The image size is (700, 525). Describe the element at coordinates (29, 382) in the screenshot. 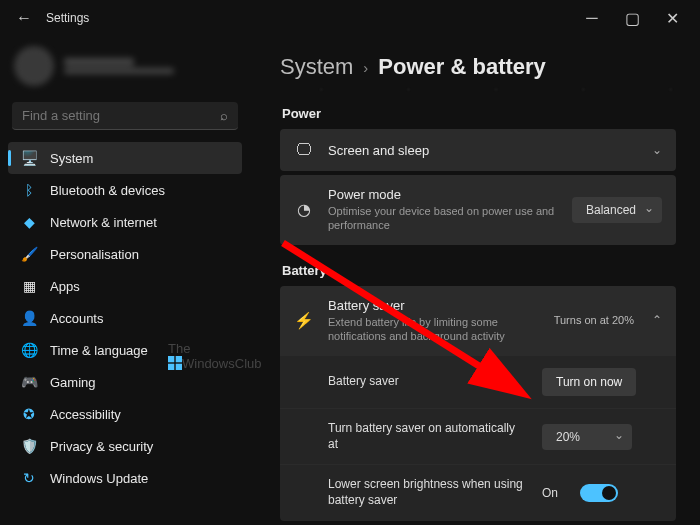

I see `gaming-icon: 🎮` at that location.